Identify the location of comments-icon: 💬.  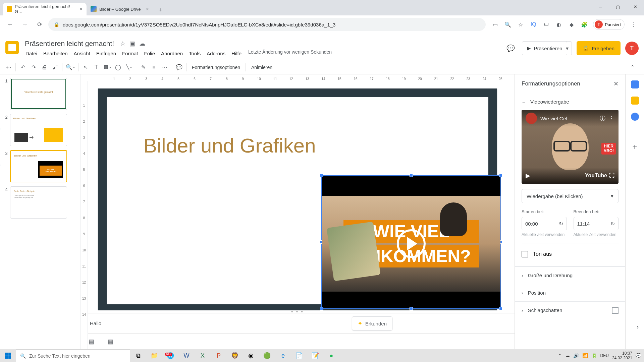
(511, 48).